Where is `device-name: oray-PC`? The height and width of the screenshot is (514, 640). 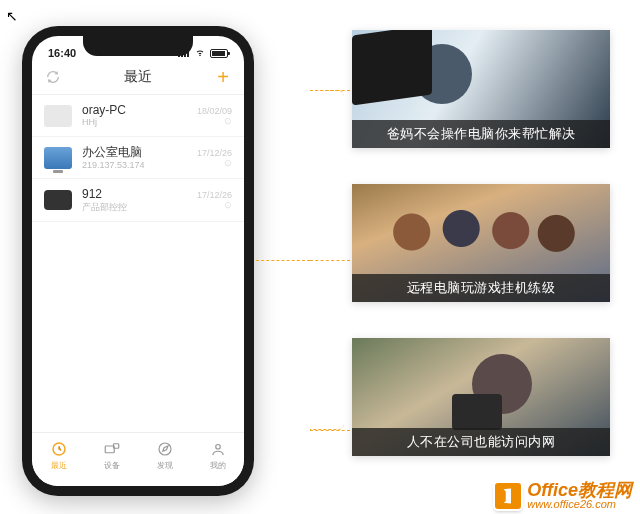
device-name: oray-PC is located at coordinates (134, 110).